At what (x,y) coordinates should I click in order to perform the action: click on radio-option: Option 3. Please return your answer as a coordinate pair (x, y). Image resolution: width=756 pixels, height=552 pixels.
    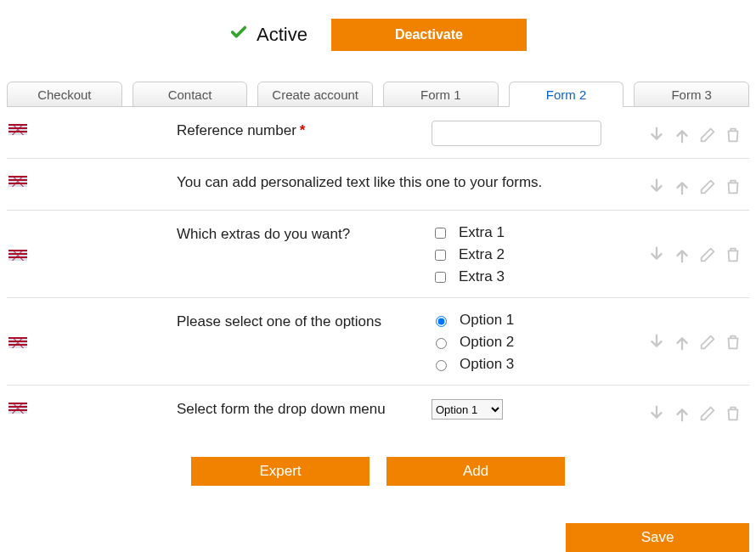
    Looking at the image, I should click on (529, 364).